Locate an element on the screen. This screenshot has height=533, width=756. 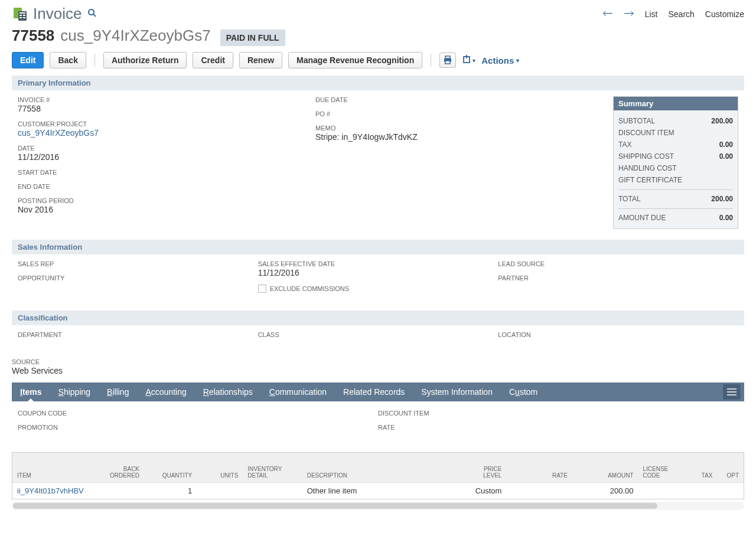
col-tax: TAX is located at coordinates (701, 467).